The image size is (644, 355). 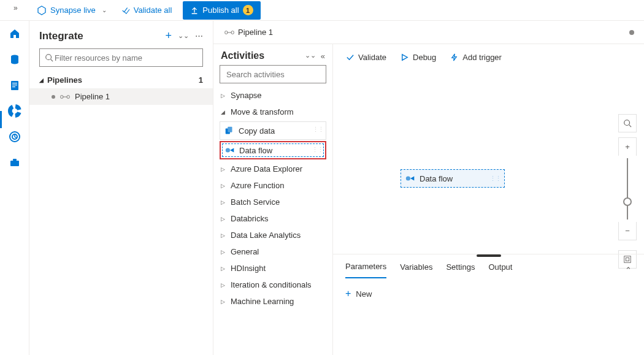 What do you see at coordinates (273, 235) in the screenshot?
I see `activity-group-dla: ▷Data Lake Analytics` at bounding box center [273, 235].